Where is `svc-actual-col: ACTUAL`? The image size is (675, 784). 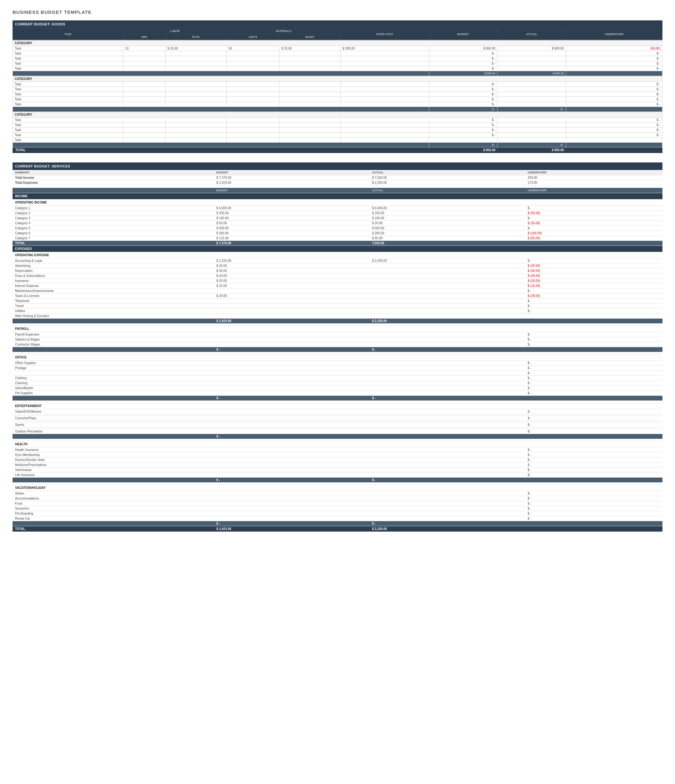
svc-actual-col: ACTUAL is located at coordinates (447, 191).